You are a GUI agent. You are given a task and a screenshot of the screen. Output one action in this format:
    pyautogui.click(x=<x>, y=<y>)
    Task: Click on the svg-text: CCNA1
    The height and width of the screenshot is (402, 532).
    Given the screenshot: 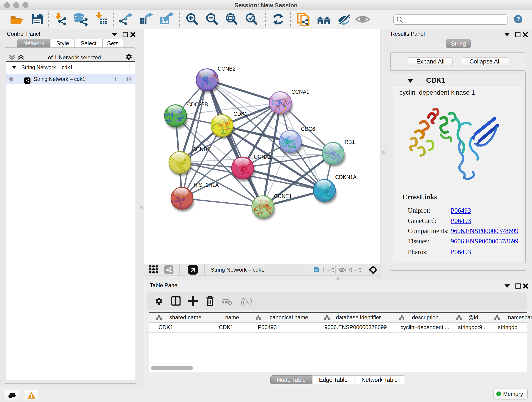 What is the action you would take?
    pyautogui.click(x=300, y=92)
    